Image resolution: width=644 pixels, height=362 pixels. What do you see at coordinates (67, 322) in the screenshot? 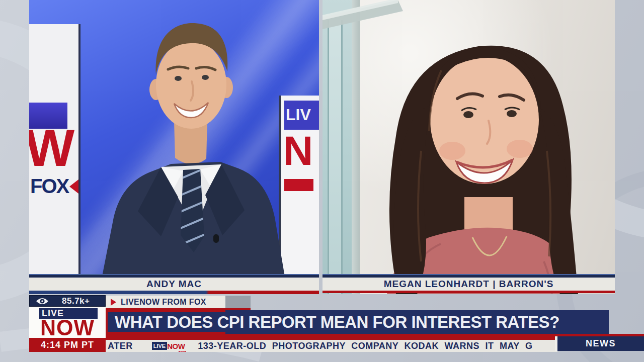
I see `livenow-logo: LIVE NOW` at bounding box center [67, 322].